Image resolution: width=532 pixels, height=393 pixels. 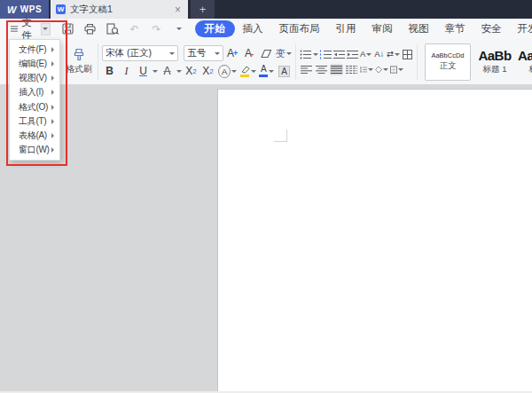 What do you see at coordinates (35, 106) in the screenshot?
I see `menu-item-format: 格式(O)` at bounding box center [35, 106].